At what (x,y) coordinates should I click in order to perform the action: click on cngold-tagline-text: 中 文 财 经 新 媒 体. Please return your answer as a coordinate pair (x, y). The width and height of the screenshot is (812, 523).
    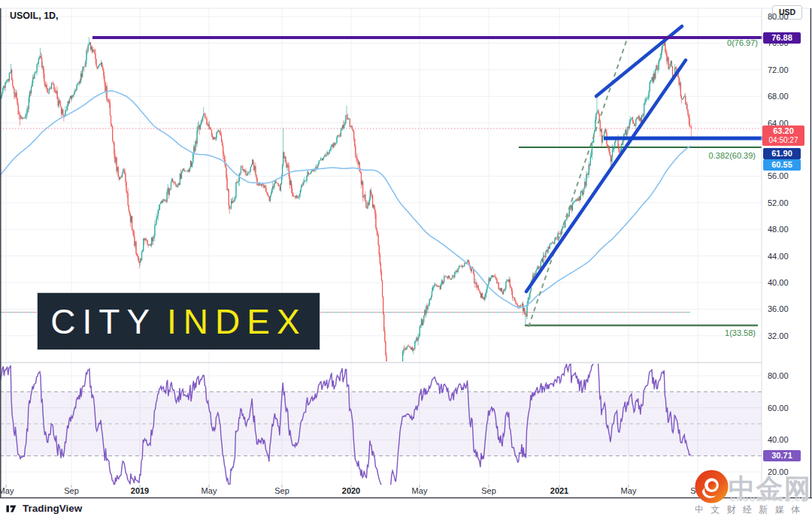
    Looking at the image, I should click on (749, 509).